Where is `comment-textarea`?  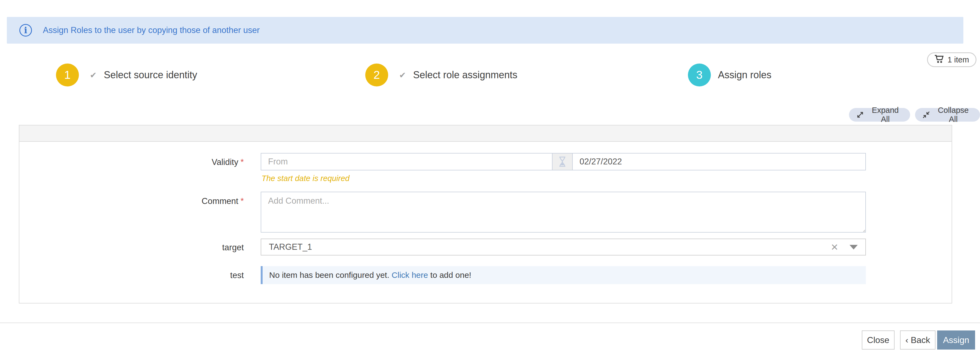
comment-textarea is located at coordinates (563, 212).